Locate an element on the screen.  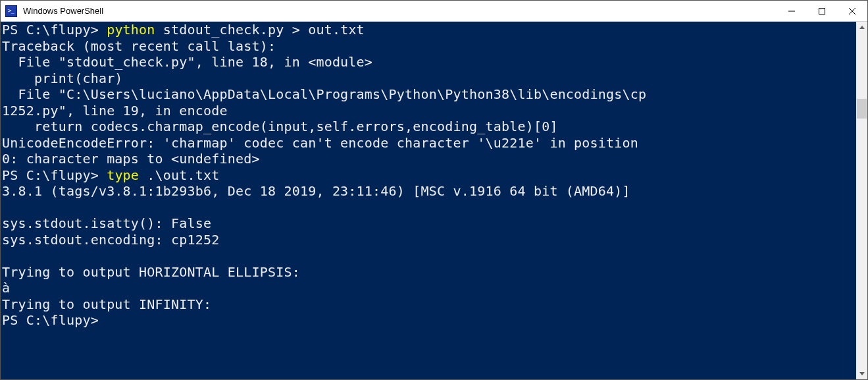
scroll-thumb is located at coordinates (862, 109).